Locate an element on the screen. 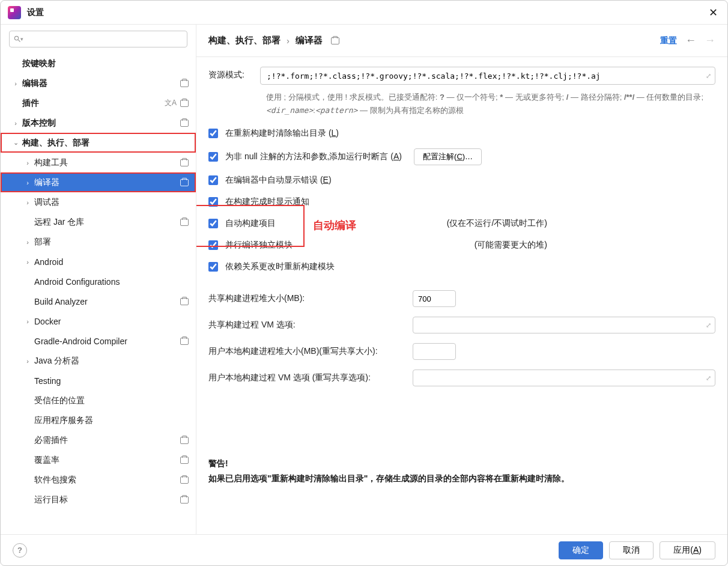  cancel-button: 取消 is located at coordinates (631, 550).